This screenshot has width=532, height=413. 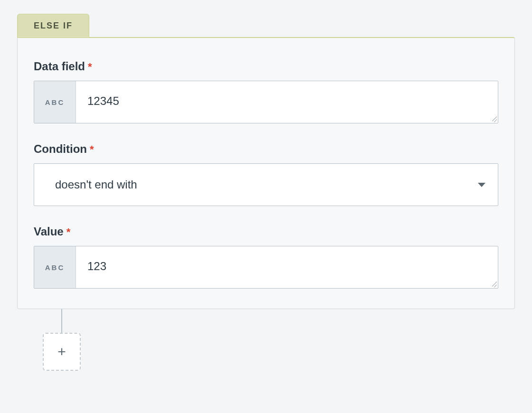 I want to click on field-data: Data field * ABC, so click(x=266, y=92).